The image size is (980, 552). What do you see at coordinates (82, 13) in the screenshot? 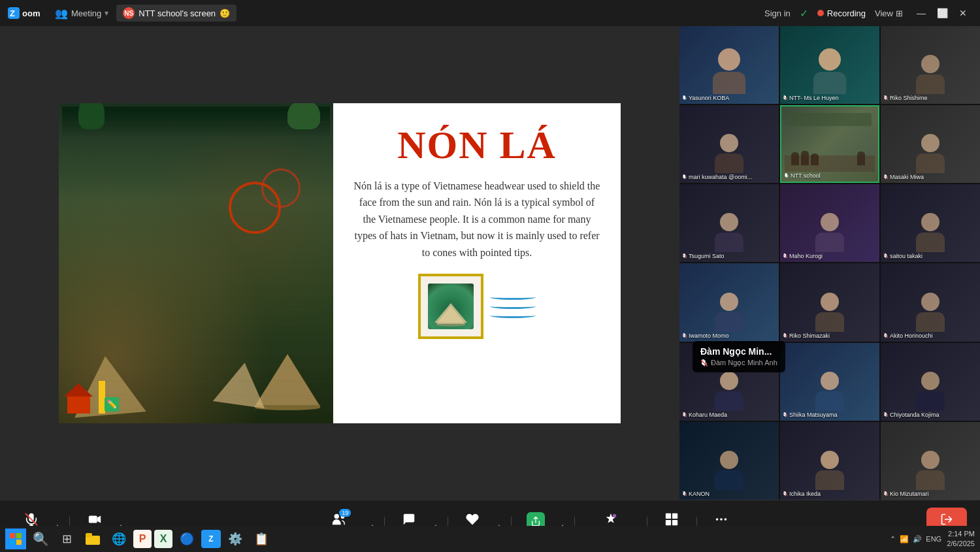
I see `meeting-badge: 👥 Meeting ▾` at bounding box center [82, 13].